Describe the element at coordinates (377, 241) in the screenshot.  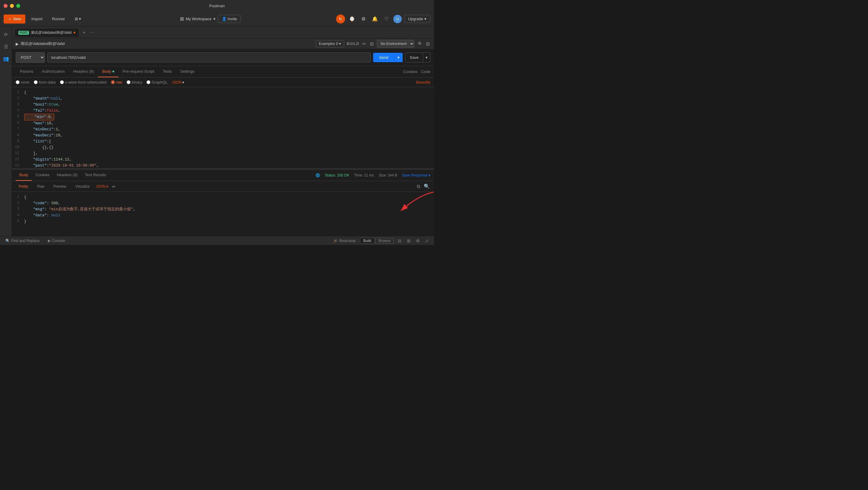
I see `build-browse-group: Build Browse` at that location.